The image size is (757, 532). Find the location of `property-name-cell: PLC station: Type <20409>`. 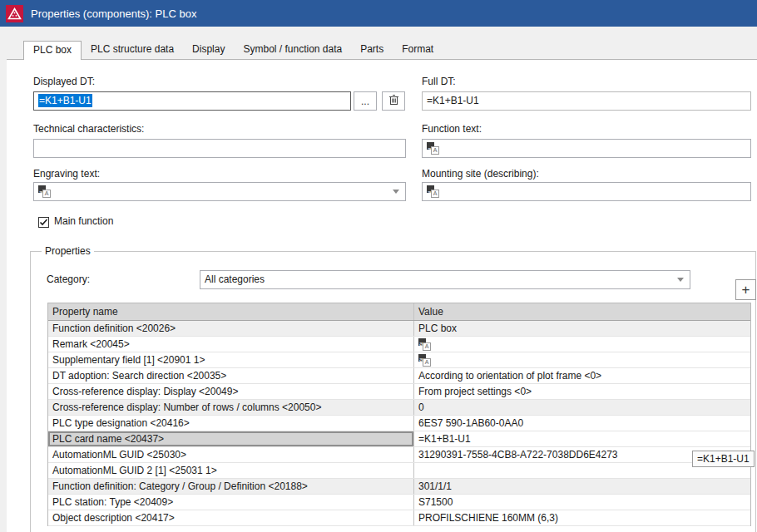

property-name-cell: PLC station: Type <20409> is located at coordinates (231, 502).